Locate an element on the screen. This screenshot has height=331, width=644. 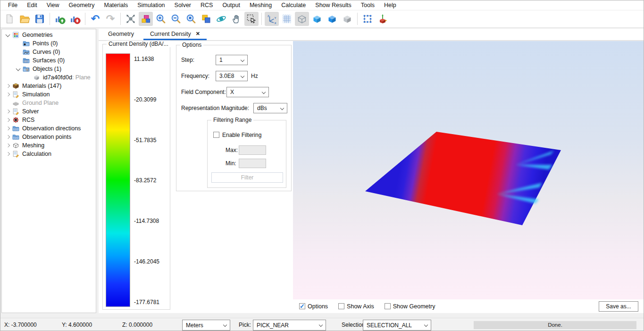
menu-item-tools: Tools is located at coordinates (368, 5).